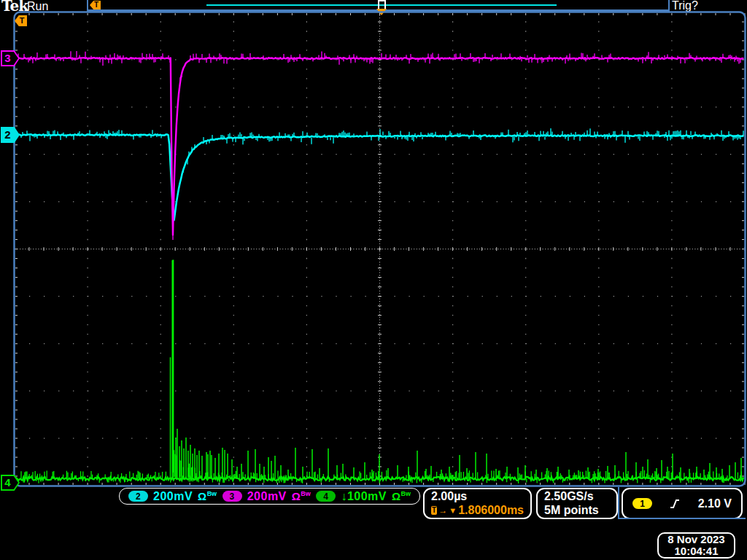 This screenshot has height=560, width=747. I want to click on ch4-position-marker: 4, so click(10, 483).